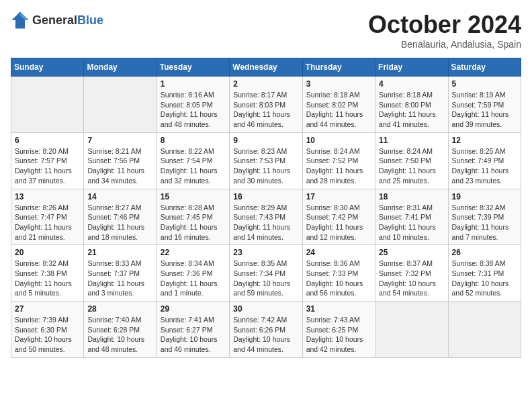 This screenshot has height=411, width=532. I want to click on calendar-week-row: 1Sunrise: 8:16 AM Sunset: 8:05 PM Daylig…, so click(266, 105).